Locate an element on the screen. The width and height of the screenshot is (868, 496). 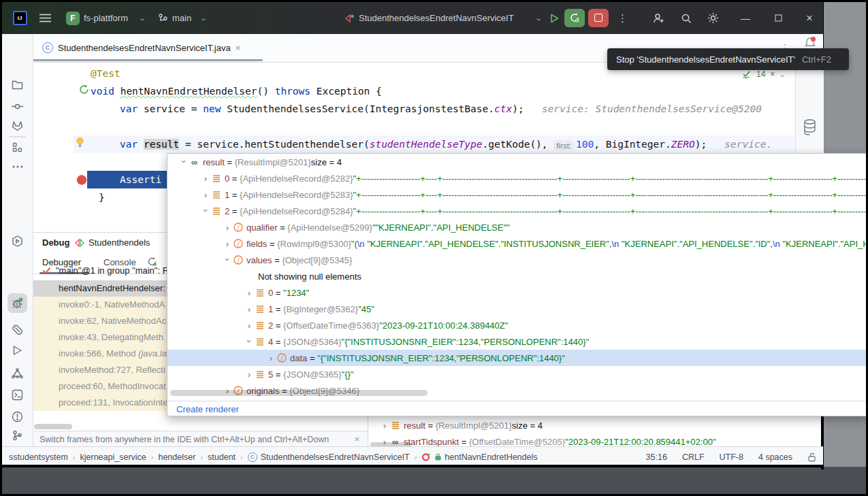
popup-tree-row: ›2 = {ApiHendelseRecord@5284} "+--------… is located at coordinates (517, 211).